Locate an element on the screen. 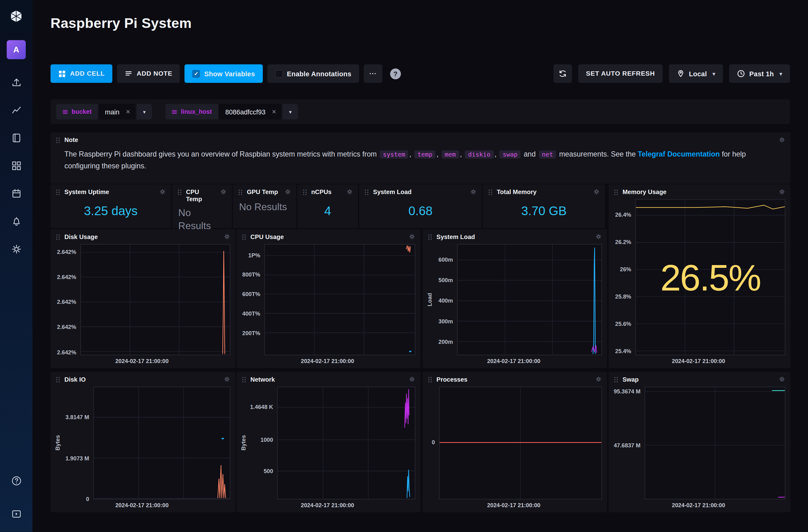  sidebar-item-help is located at coordinates (16, 481).